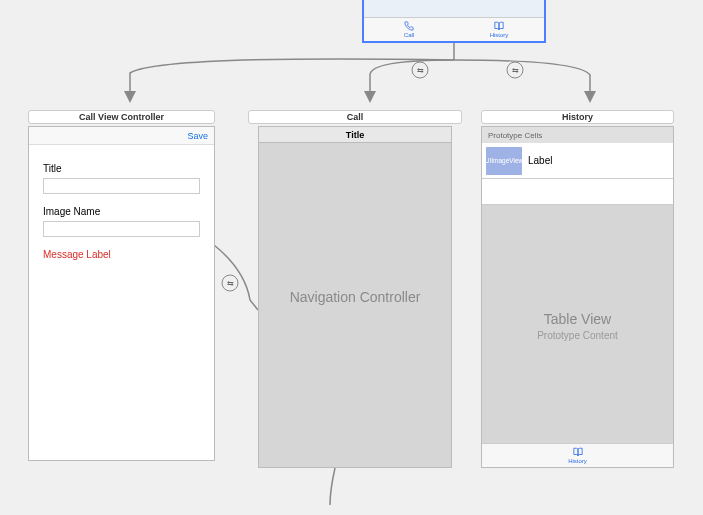  What do you see at coordinates (122, 254) in the screenshot?
I see `message-label: Message Label` at bounding box center [122, 254].